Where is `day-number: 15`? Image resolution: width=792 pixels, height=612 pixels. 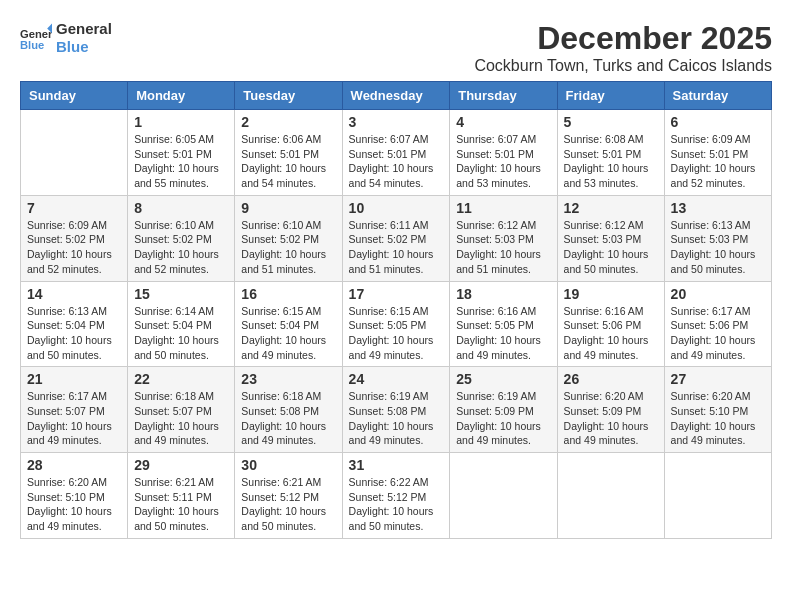 day-number: 15 is located at coordinates (181, 294).